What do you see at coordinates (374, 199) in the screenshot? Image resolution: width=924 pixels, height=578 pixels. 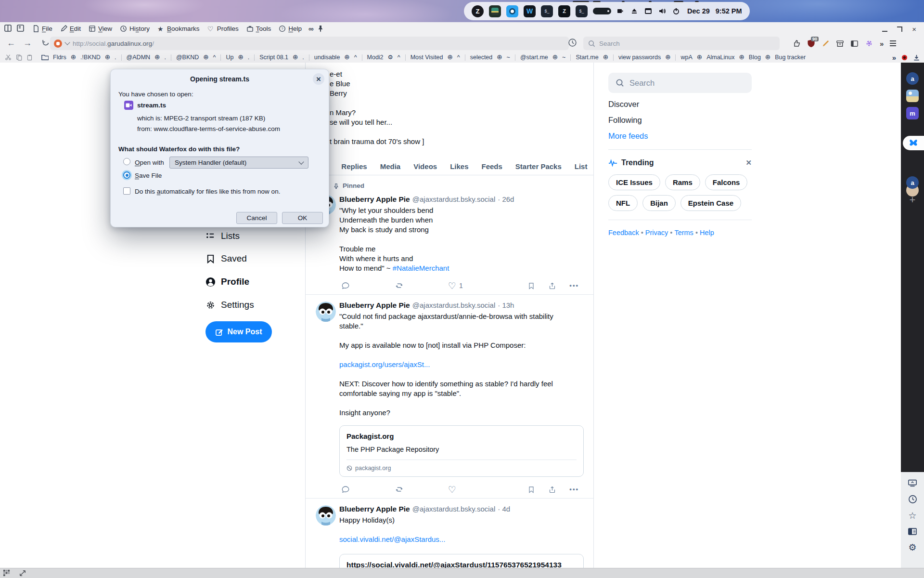 I see `post-author: Blueberry Apple Pie` at bounding box center [374, 199].